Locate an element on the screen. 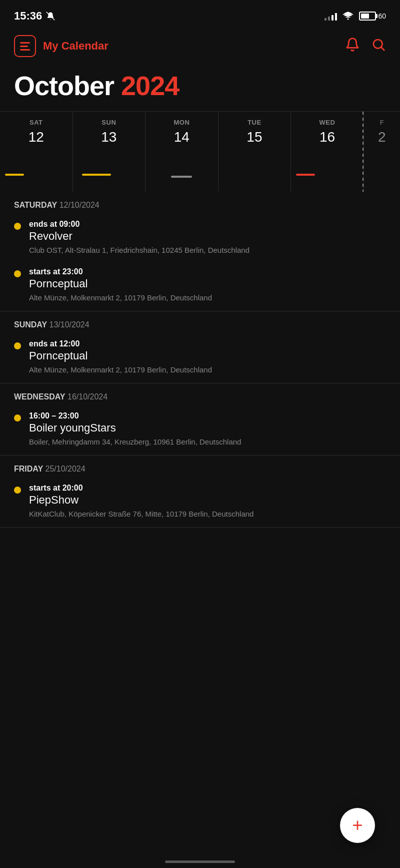 The height and width of the screenshot is (868, 400). month-title: October 2024 is located at coordinates (200, 88).